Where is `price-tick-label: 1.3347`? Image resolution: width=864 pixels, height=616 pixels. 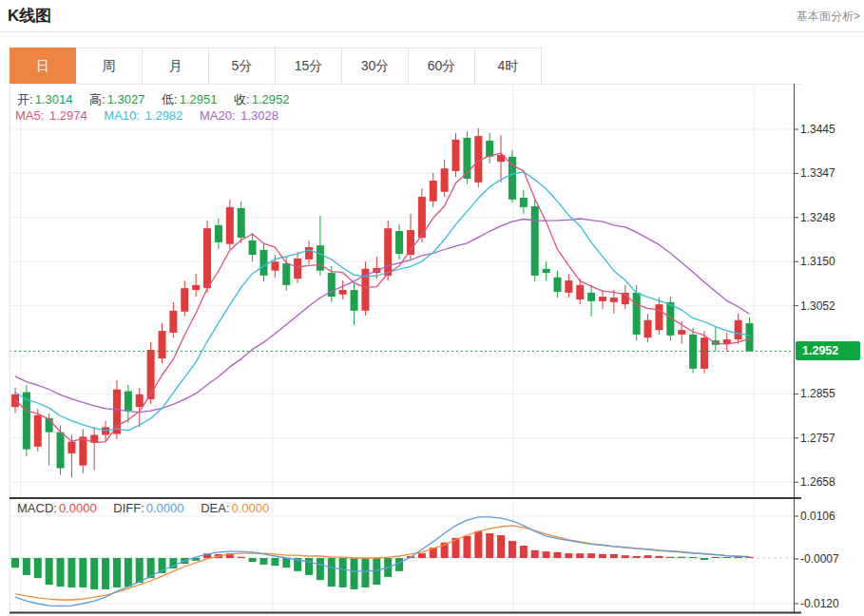
price-tick-label: 1.3347 is located at coordinates (817, 173).